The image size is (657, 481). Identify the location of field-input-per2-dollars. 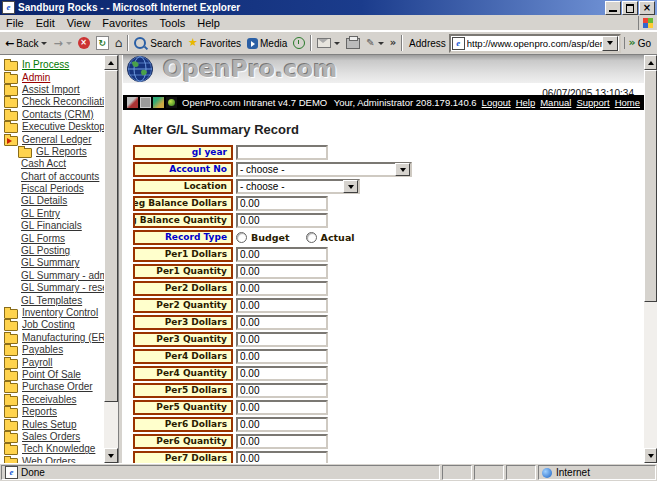
(282, 288).